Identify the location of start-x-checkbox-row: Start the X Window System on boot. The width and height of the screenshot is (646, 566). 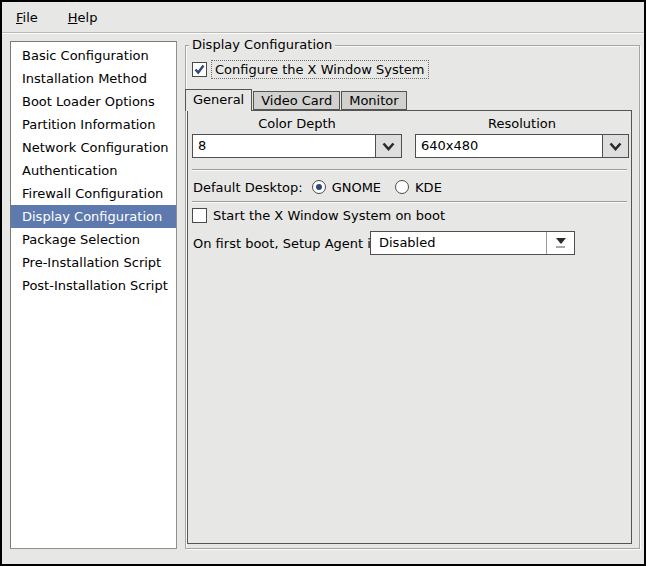
(318, 216).